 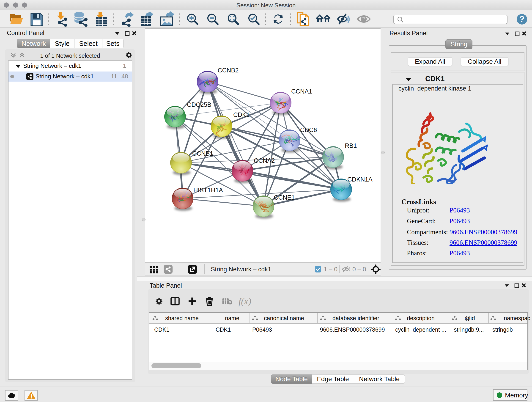 What do you see at coordinates (284, 198) in the screenshot?
I see `svg-text: CCNE1` at bounding box center [284, 198].